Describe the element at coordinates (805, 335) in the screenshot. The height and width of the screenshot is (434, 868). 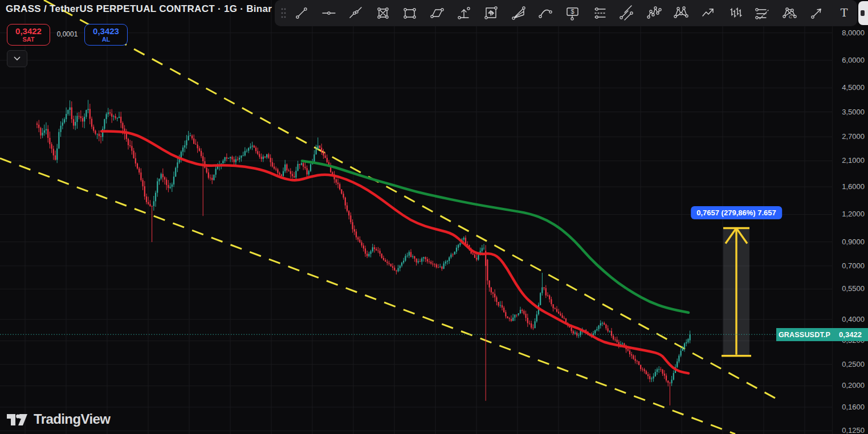
I see `symbol-price-line-label: GRASSUSDT.P` at that location.